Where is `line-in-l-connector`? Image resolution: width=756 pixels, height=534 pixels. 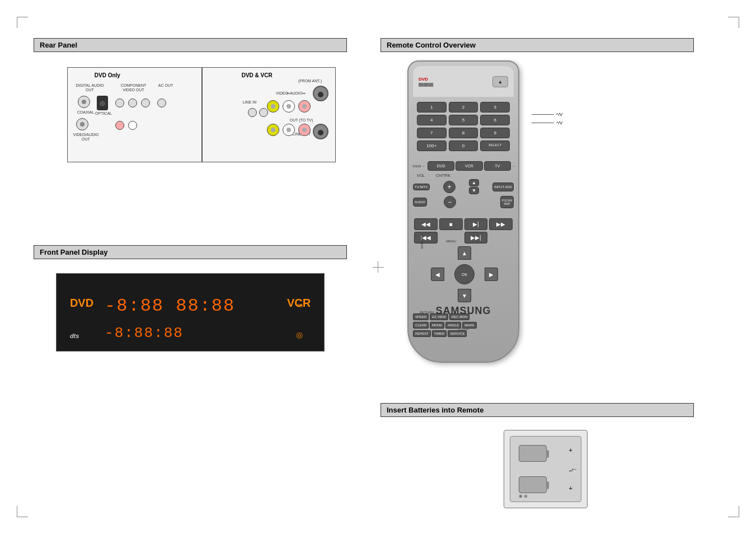 line-in-l-connector is located at coordinates (252, 113).